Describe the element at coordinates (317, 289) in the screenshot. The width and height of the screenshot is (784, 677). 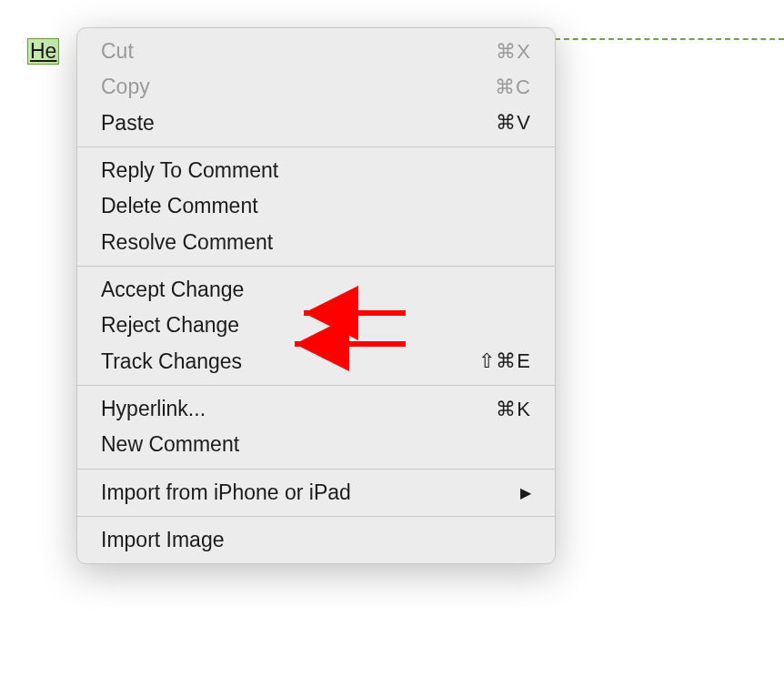
I see `menu-item-label: Accept Change` at that location.